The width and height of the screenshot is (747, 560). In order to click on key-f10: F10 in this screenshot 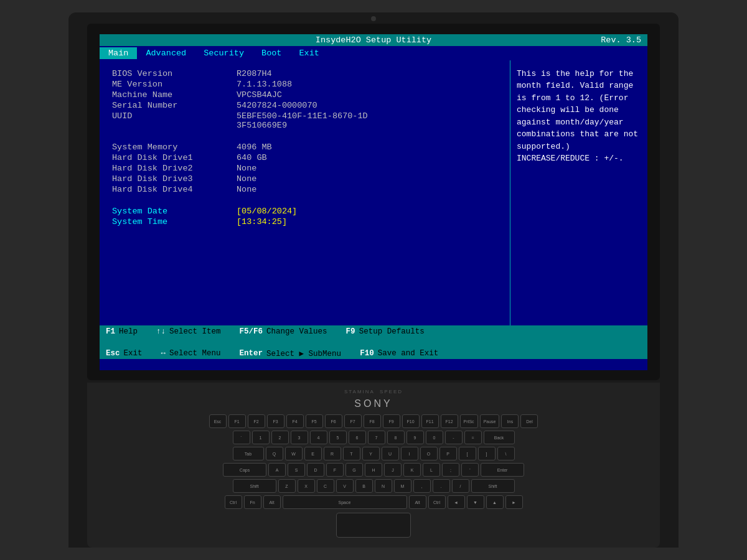, I will do `click(411, 421)`.